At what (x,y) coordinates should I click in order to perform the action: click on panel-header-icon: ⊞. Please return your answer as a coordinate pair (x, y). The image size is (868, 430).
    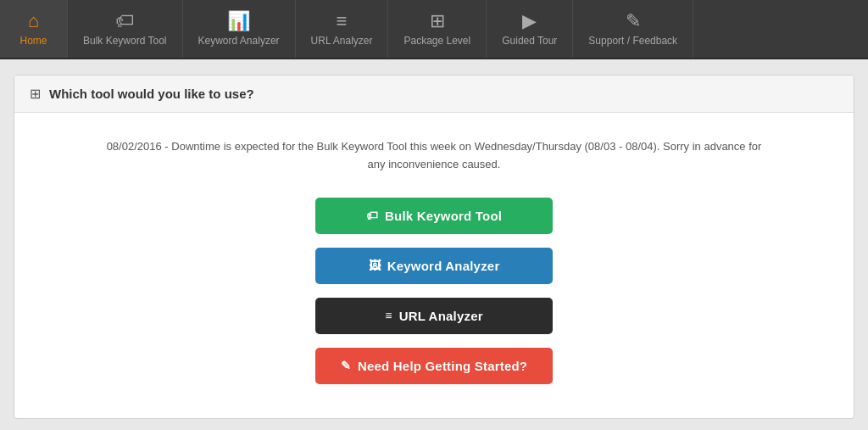
    Looking at the image, I should click on (36, 93).